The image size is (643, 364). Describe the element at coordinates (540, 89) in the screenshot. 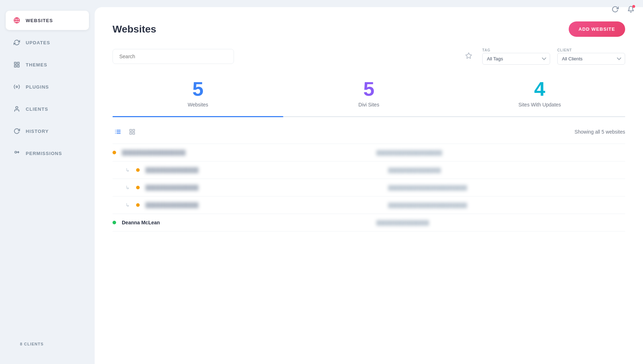

I see `stat-updates-number: 4` at that location.